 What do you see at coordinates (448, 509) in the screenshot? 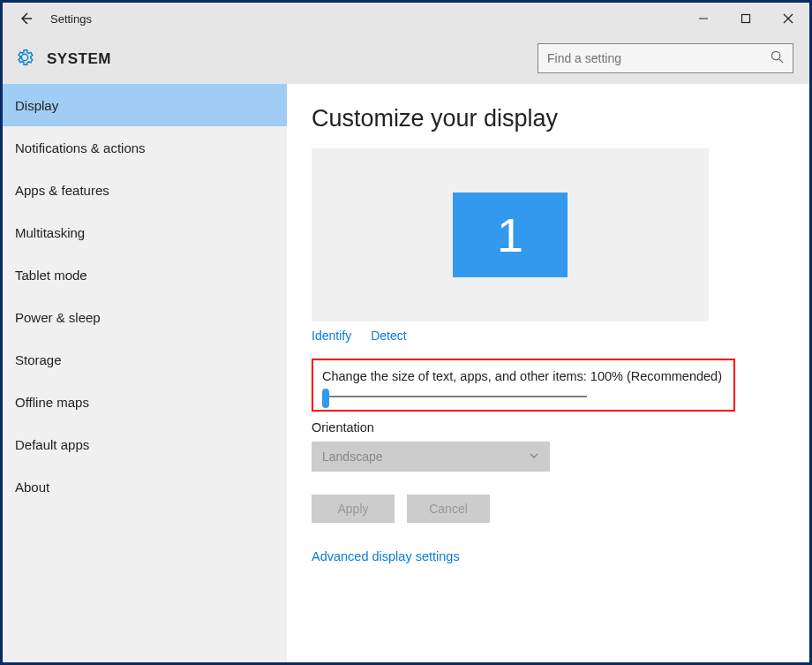
I see `cancel-button-label: Cancel` at bounding box center [448, 509].